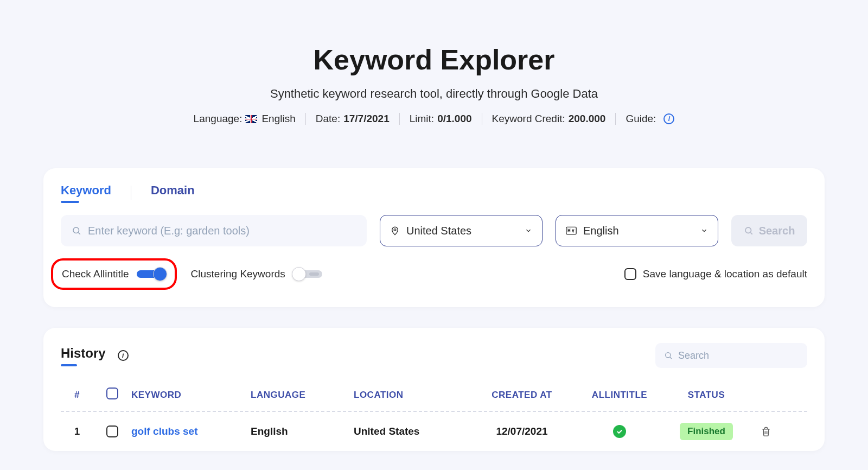 The width and height of the screenshot is (868, 470). Describe the element at coordinates (114, 274) in the screenshot. I see `check-allintitle-highlight: Check Allintitle` at that location.